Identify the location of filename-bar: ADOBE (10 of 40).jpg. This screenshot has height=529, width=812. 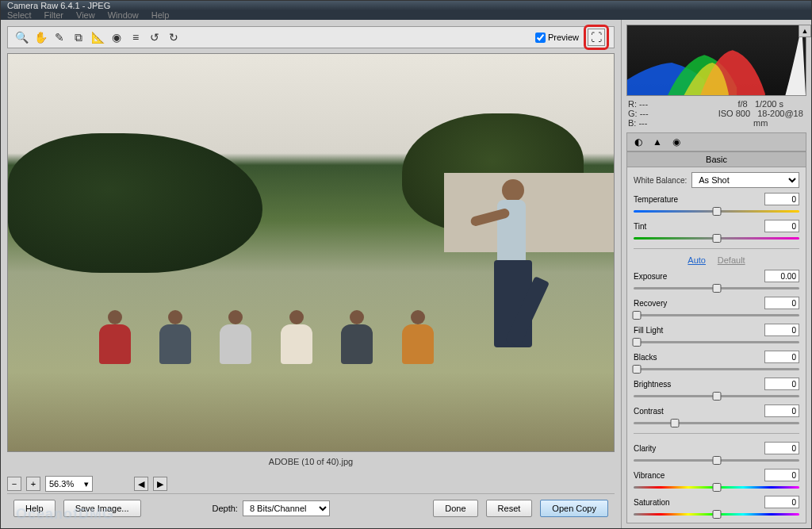
(311, 462).